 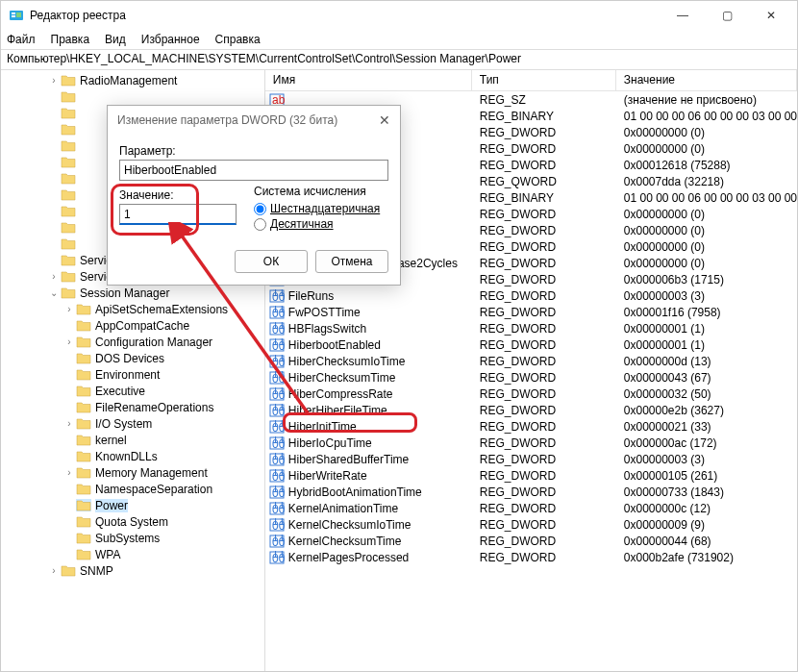 I want to click on list-row: 110001HBFlagsSwitchREG_DWORD0x00000001 (…, so click(x=531, y=329).